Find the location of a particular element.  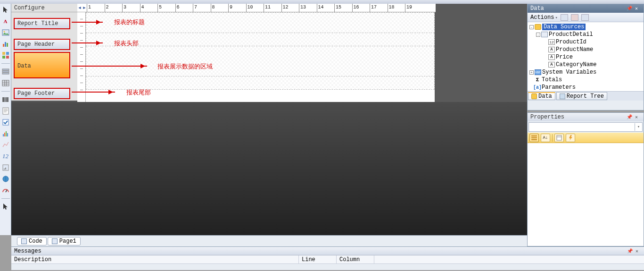

node-parameters: Parameters is located at coordinates (559, 87).